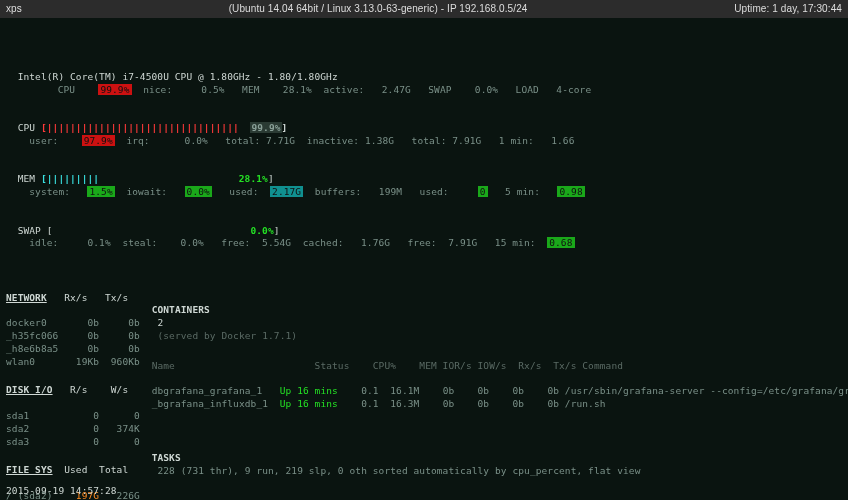  Describe the element at coordinates (178, 76) in the screenshot. I see `cpu-model: Intel(R) Core(TM) i7-4500U CPU @ 1.80GHz…` at that location.